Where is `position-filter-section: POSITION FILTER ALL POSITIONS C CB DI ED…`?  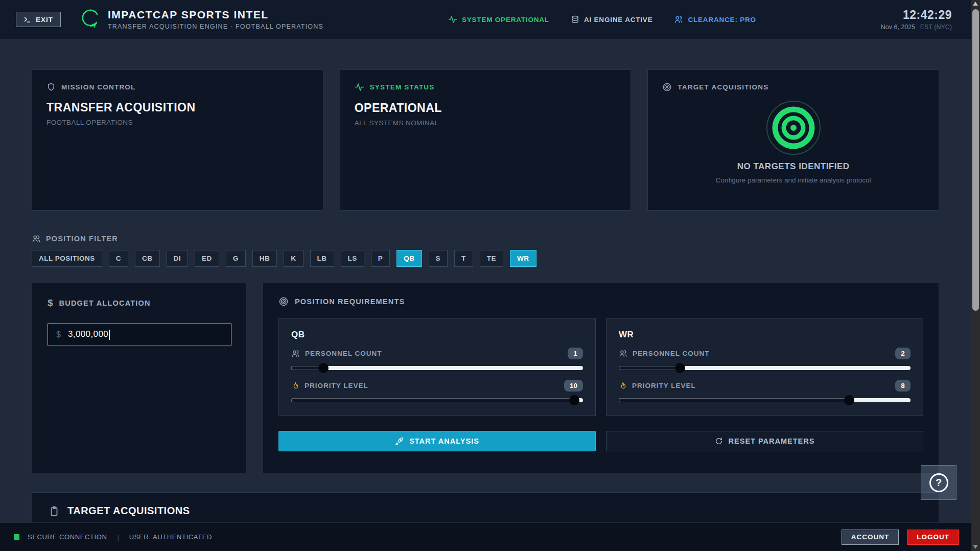
position-filter-section: POSITION FILTER ALL POSITIONS C CB DI ED… is located at coordinates (485, 250).